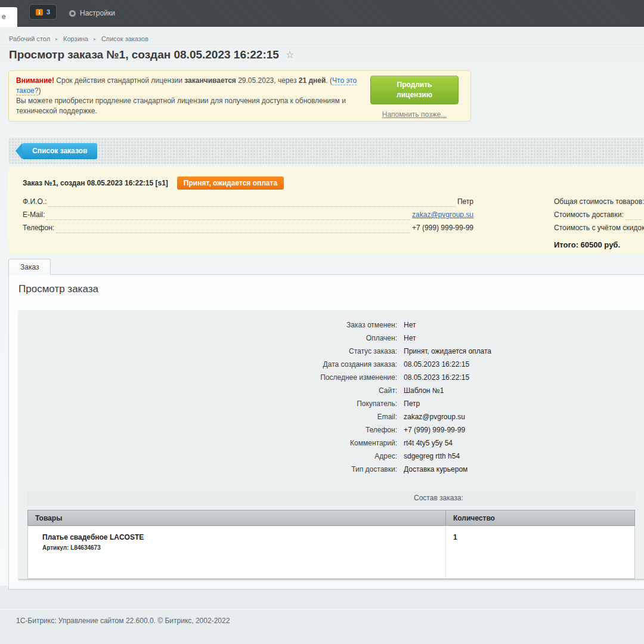 This screenshot has height=644, width=644. I want to click on cost-label: Стоимость с учётом скидок:, so click(599, 228).